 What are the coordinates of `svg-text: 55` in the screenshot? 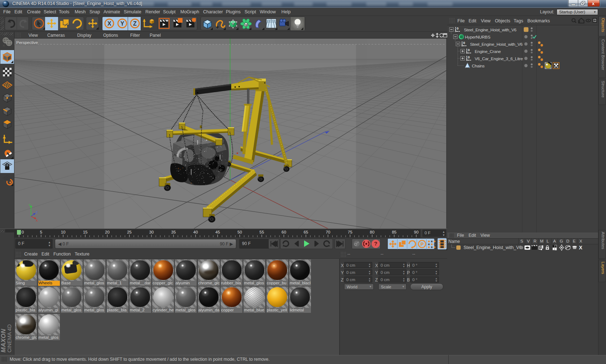 It's located at (262, 232).